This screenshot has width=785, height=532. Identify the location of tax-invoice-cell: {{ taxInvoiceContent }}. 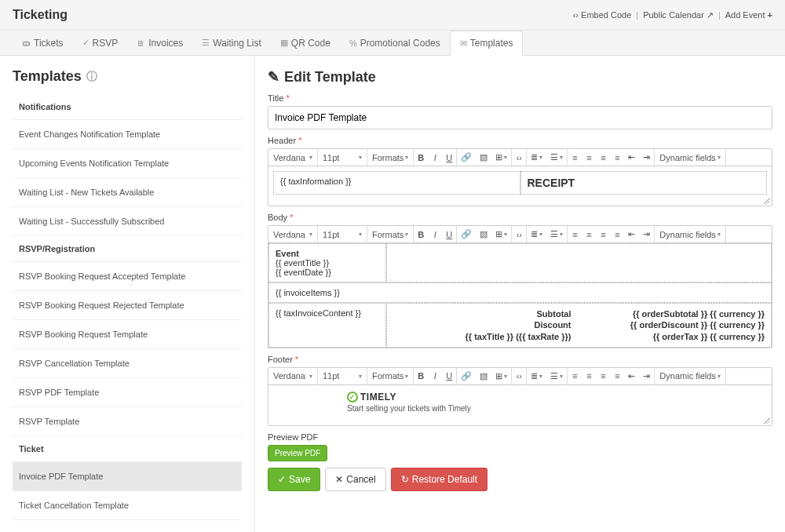
(327, 325).